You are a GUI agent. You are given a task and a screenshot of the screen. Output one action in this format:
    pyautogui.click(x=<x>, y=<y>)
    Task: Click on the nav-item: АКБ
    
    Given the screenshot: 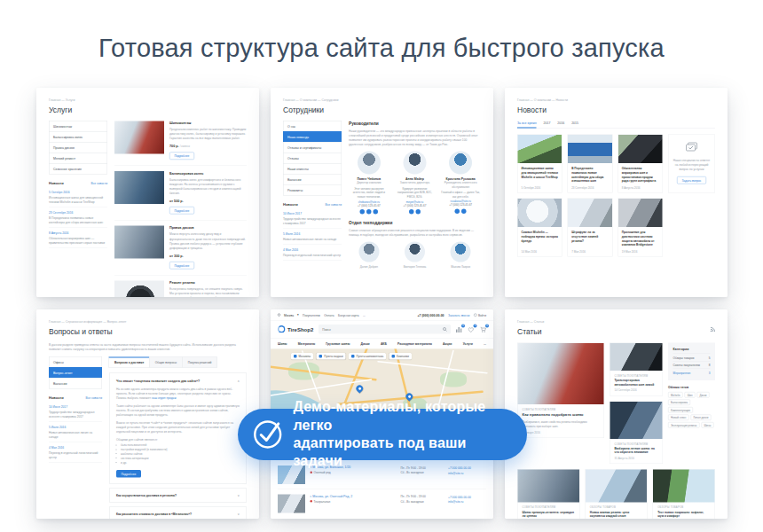 What is the action you would take?
    pyautogui.click(x=383, y=344)
    